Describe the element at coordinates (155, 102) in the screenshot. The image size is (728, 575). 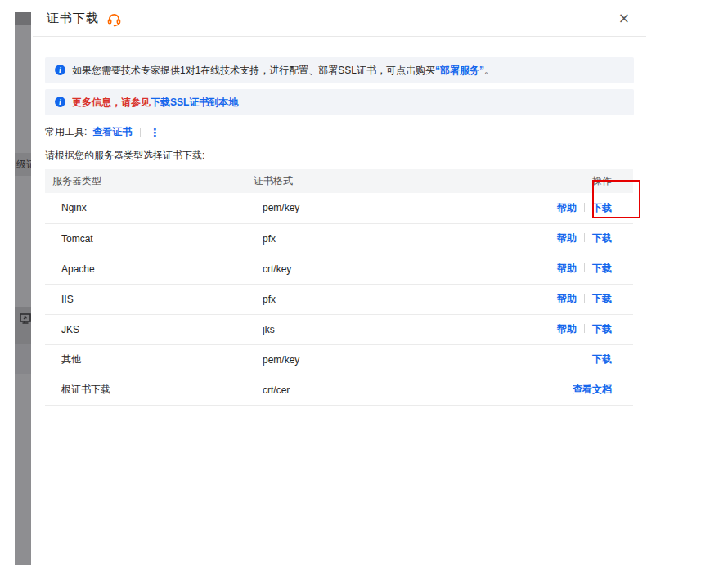
I see `more-info-text: 更多信息，请参见下载SSL证书到本地` at that location.